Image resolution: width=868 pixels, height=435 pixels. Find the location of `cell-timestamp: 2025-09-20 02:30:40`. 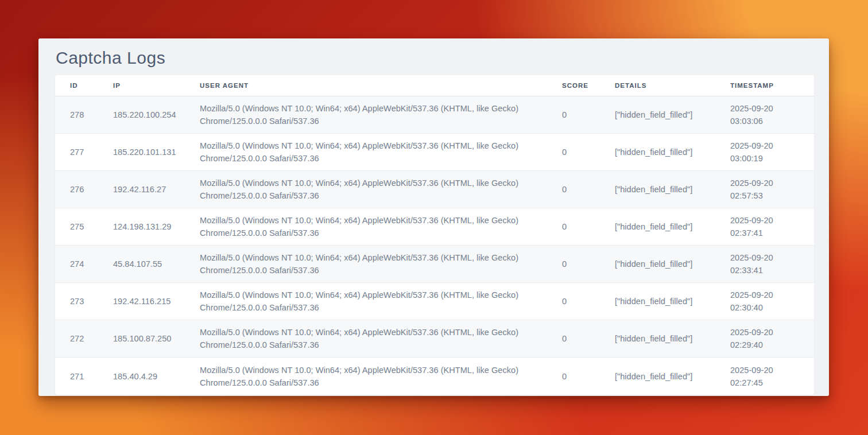

cell-timestamp: 2025-09-20 02:30:40 is located at coordinates (765, 302).